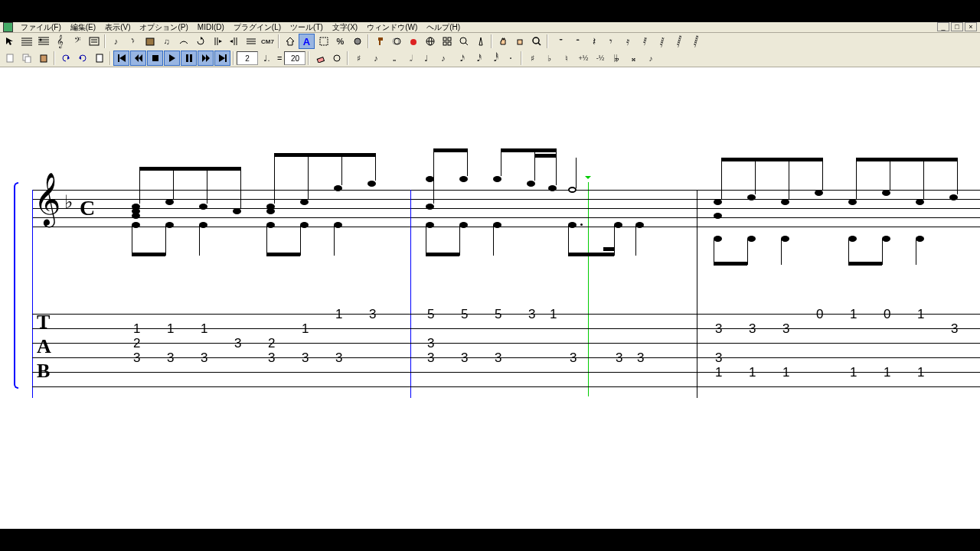 The image size is (980, 551). What do you see at coordinates (133, 41) in the screenshot?
I see `note-stem-down-icon: ♪` at bounding box center [133, 41].